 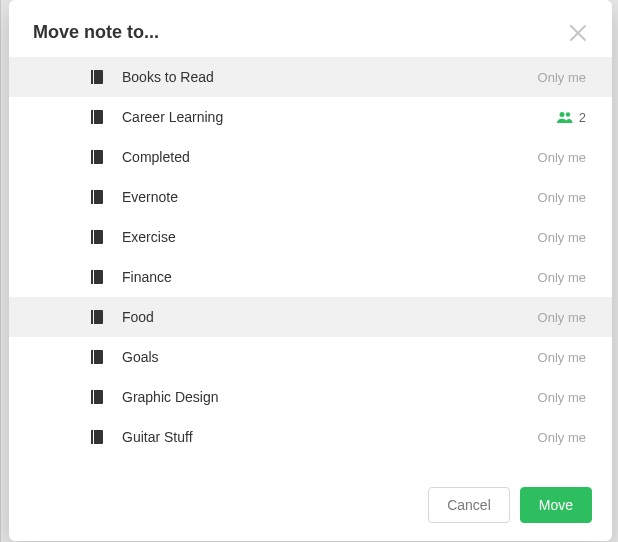 I want to click on cancel-button: Cancel, so click(x=469, y=505).